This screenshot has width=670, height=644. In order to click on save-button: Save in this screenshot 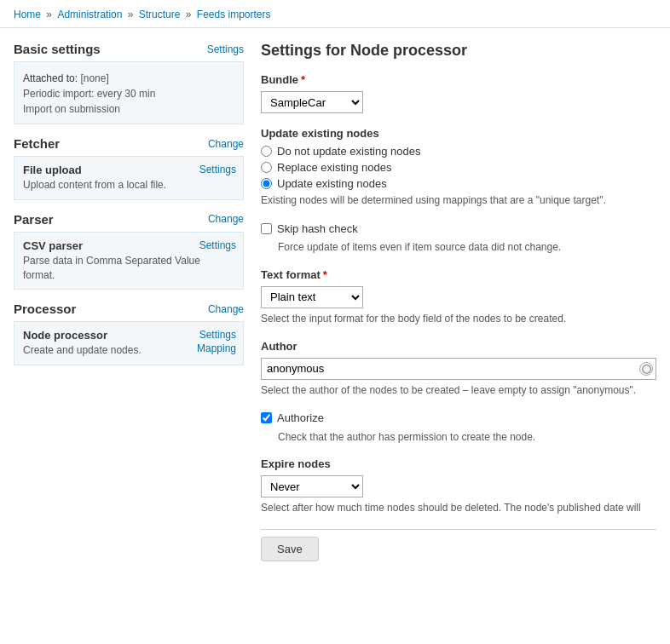, I will do `click(290, 549)`.